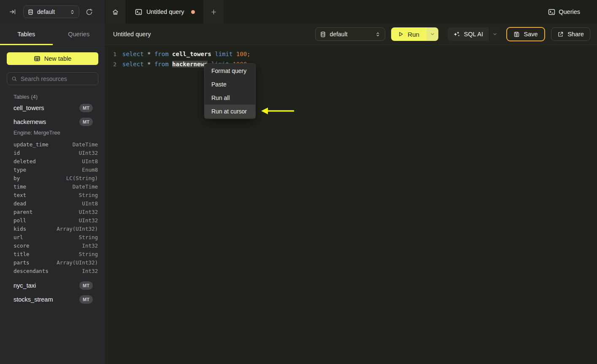  Describe the element at coordinates (52, 195) in the screenshot. I see `column-row: textString` at that location.